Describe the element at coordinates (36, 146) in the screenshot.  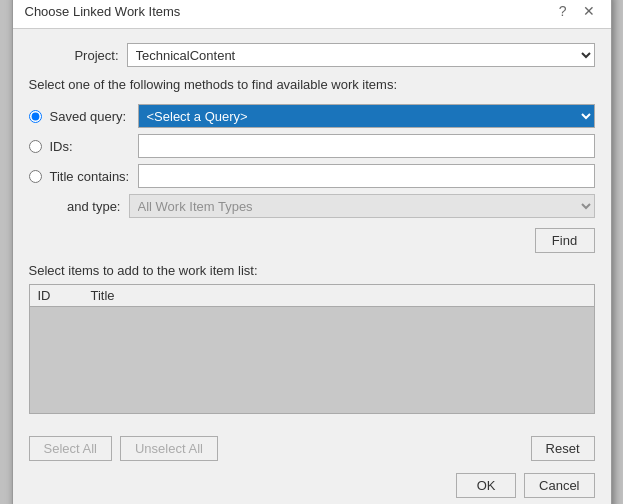
I see `ids-radio` at that location.